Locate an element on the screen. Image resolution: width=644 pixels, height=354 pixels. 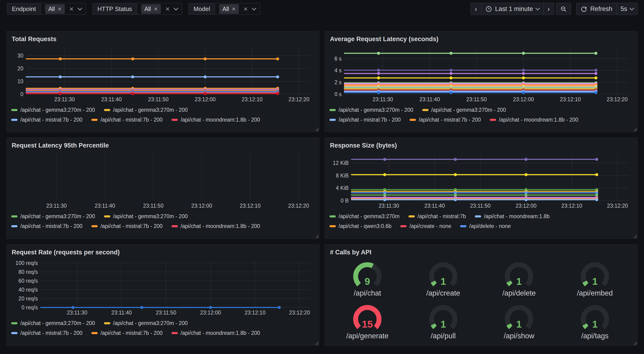
panel-title: Request Rate (requests per second) is located at coordinates (163, 252).